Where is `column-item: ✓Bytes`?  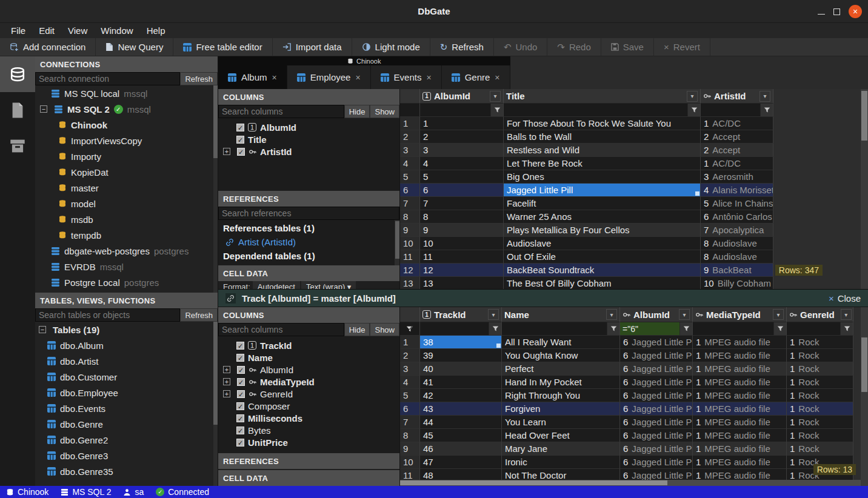 column-item: ✓Bytes is located at coordinates (309, 430).